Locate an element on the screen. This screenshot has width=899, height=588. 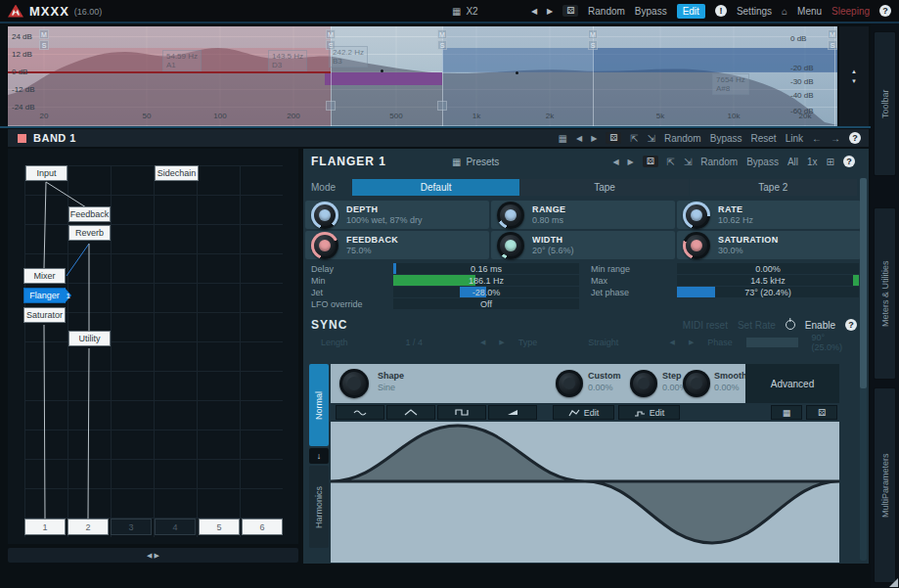
mode-tab-default: Default is located at coordinates (436, 188).